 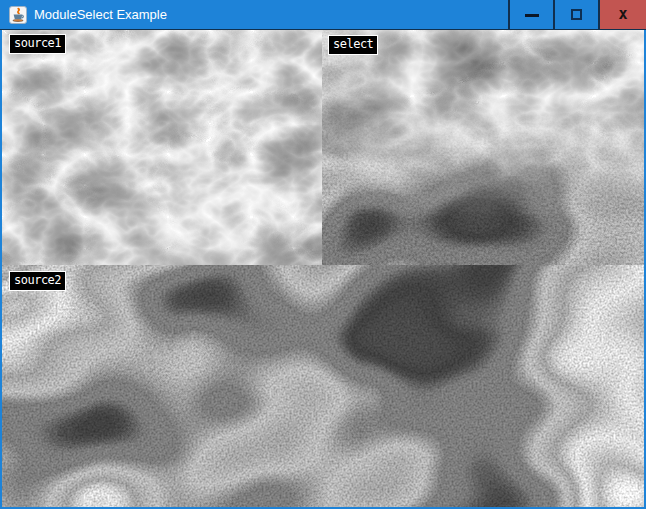 I want to click on close-icon: x, so click(x=622, y=14).